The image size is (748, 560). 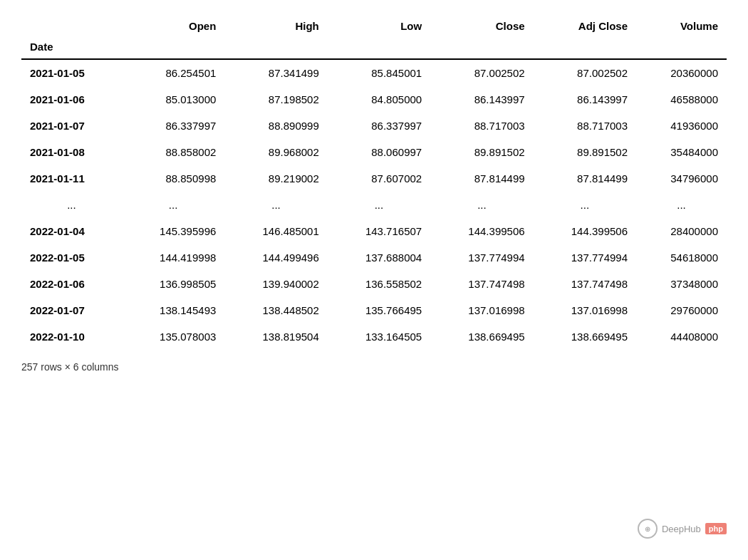 What do you see at coordinates (173, 336) in the screenshot?
I see `cell-open: 135.078003` at bounding box center [173, 336].